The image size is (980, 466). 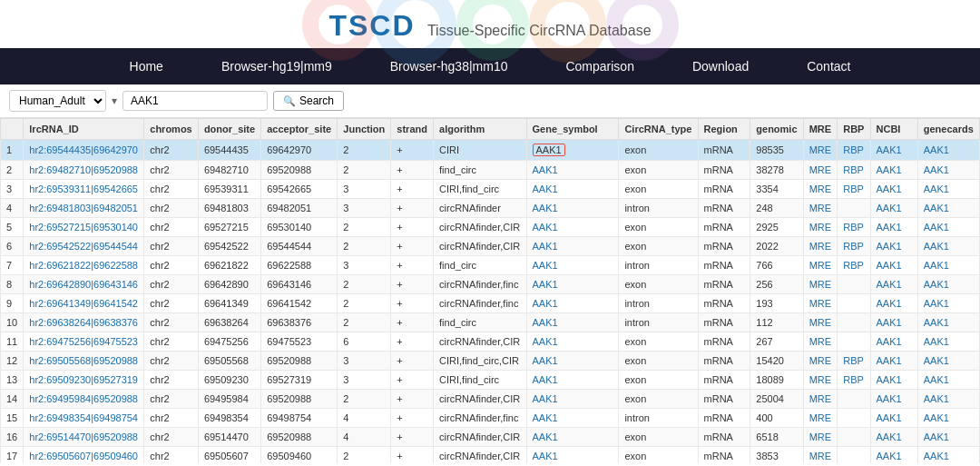 What do you see at coordinates (277, 66) in the screenshot?
I see `nav-browser-hg19: Browser-hg19|mm9` at bounding box center [277, 66].